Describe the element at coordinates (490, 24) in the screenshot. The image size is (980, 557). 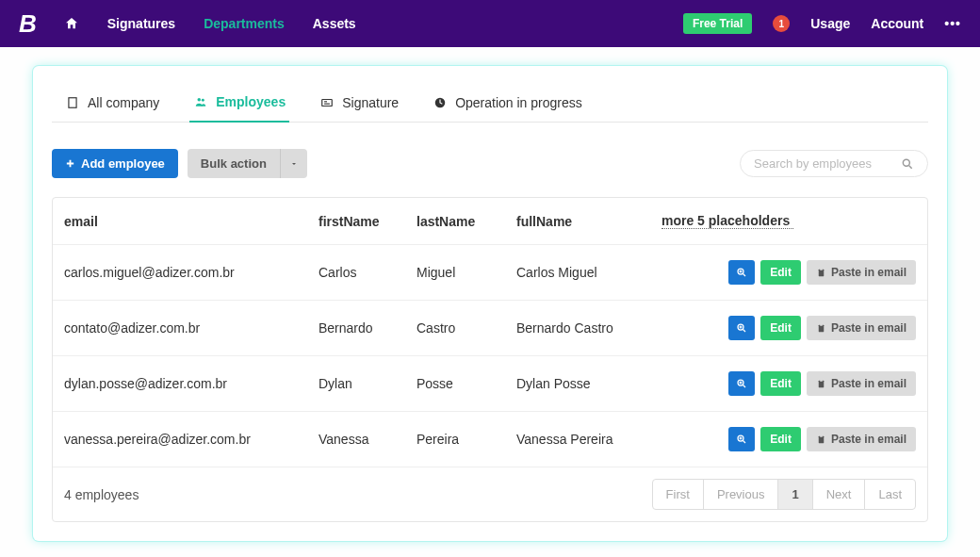
I see `top-navbar: B Signatures Departments Assets Free Tri…` at that location.